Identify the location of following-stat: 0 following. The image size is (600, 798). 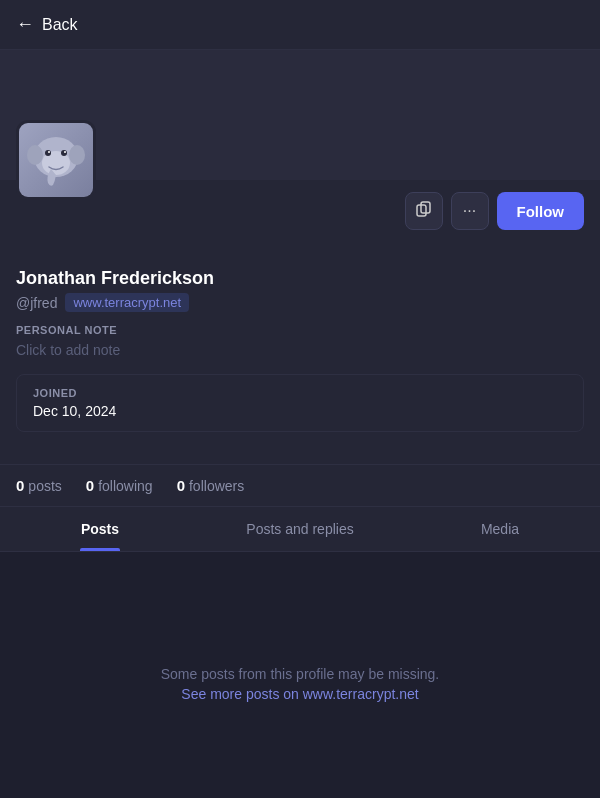
(120, 486).